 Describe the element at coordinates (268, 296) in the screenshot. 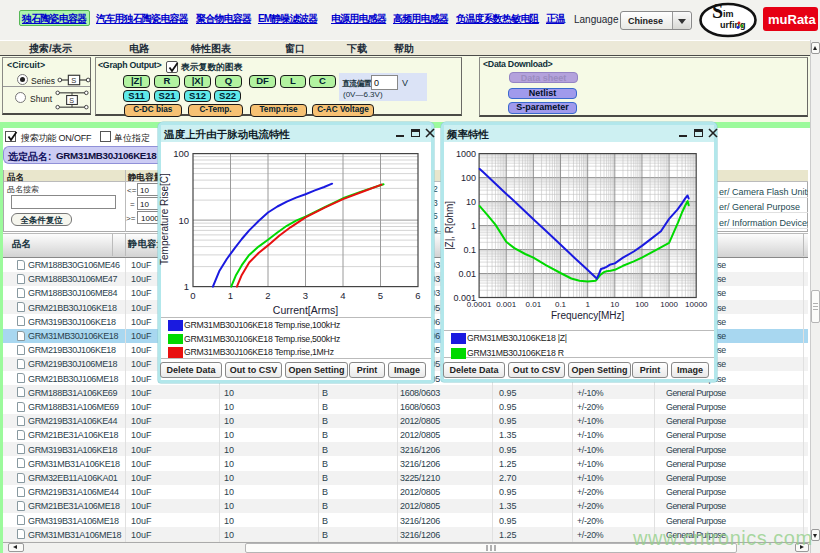

I see `svg-text: 2` at that location.